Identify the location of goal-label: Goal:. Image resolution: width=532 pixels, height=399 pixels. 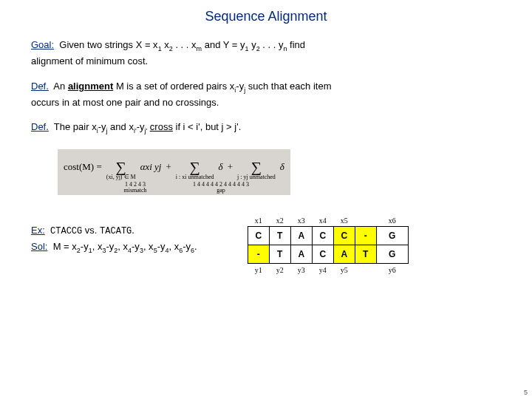
(43, 44).